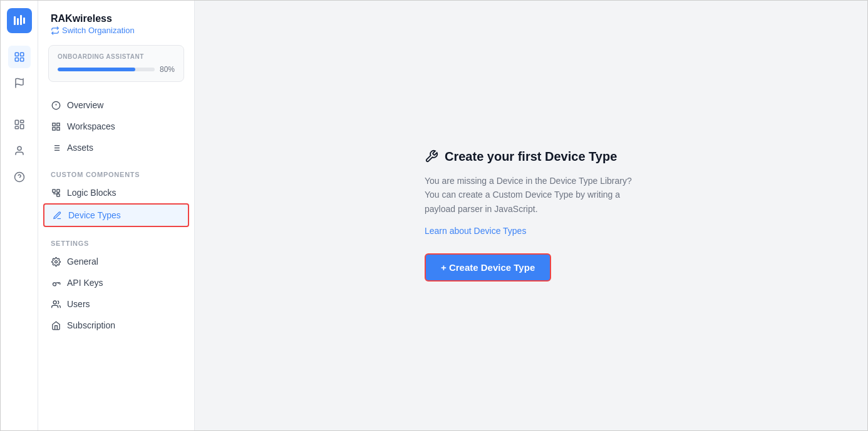 The width and height of the screenshot is (868, 431). I want to click on sidebar-header: RAKwireless Switch Organization, so click(116, 29).